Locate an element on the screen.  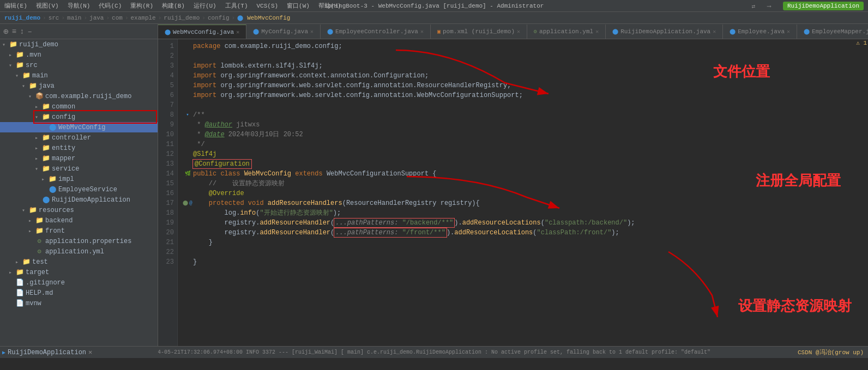
code-line-19: registry.addResourceHandler(...pathPatte… is located at coordinates (523, 223).